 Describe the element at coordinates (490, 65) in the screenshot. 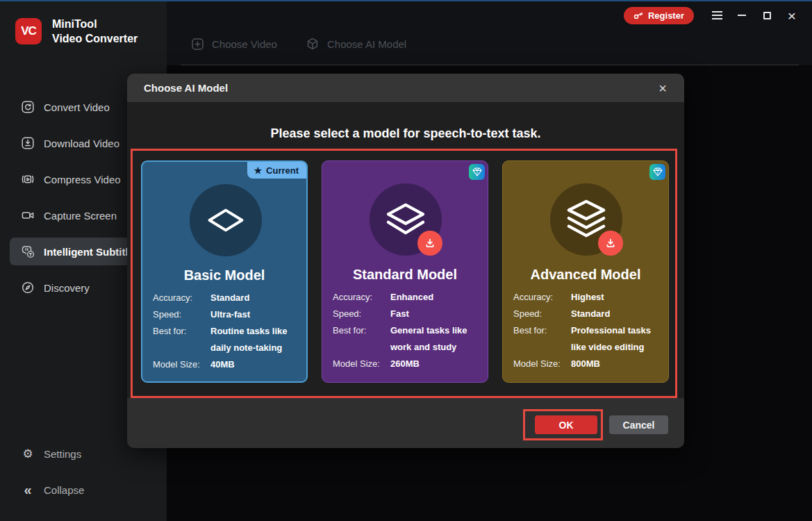

I see `tabs-divider` at that location.